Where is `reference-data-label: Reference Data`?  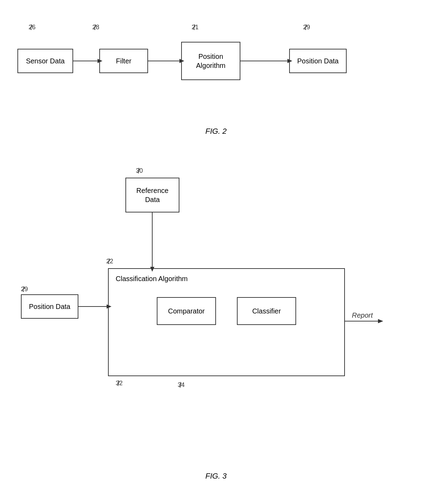
reference-data-label: Reference Data is located at coordinates (152, 195).